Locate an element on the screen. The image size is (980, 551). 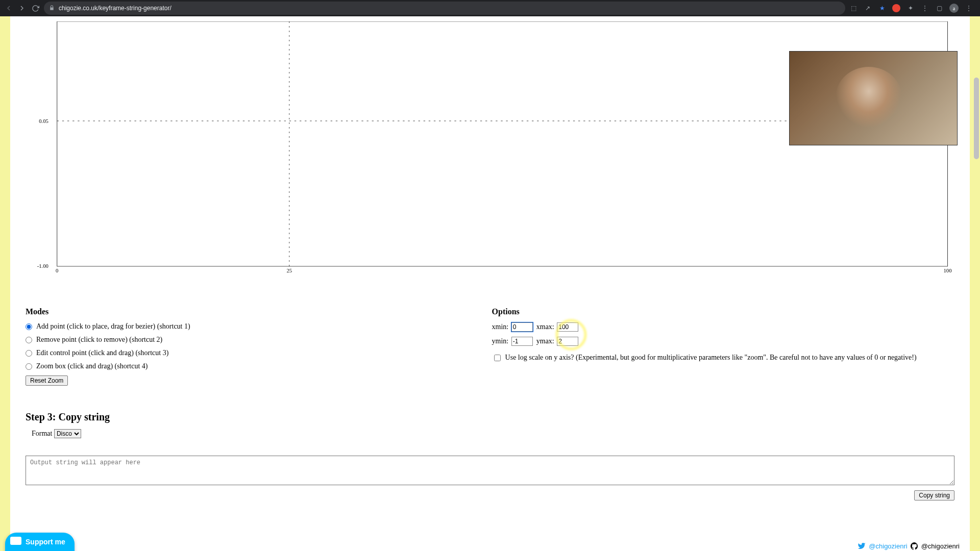
twitter-handle: @chigozienri is located at coordinates (888, 546).